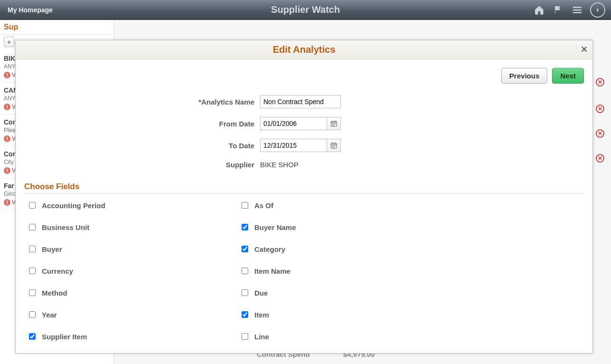 The width and height of the screenshot is (611, 364). I want to click on field-checkbox-row: Category, so click(337, 249).